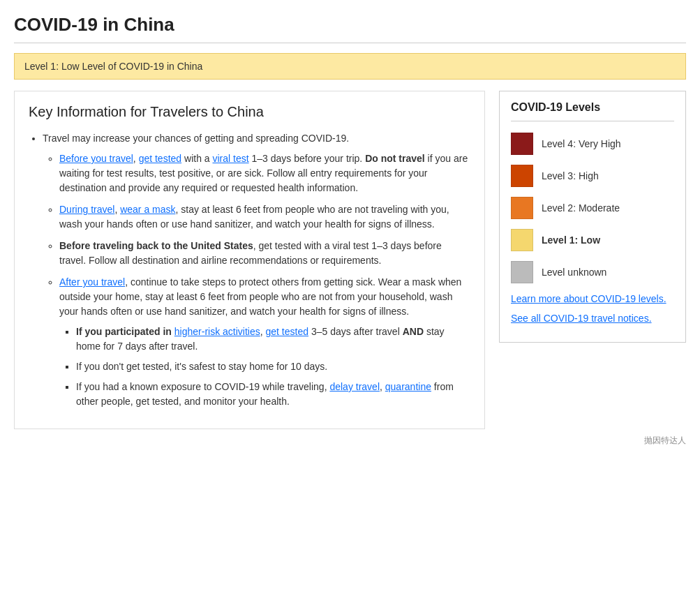 The image size is (700, 596). What do you see at coordinates (593, 318) in the screenshot?
I see `see-all-notices-link: See all COVID-19 travel notices.` at bounding box center [593, 318].